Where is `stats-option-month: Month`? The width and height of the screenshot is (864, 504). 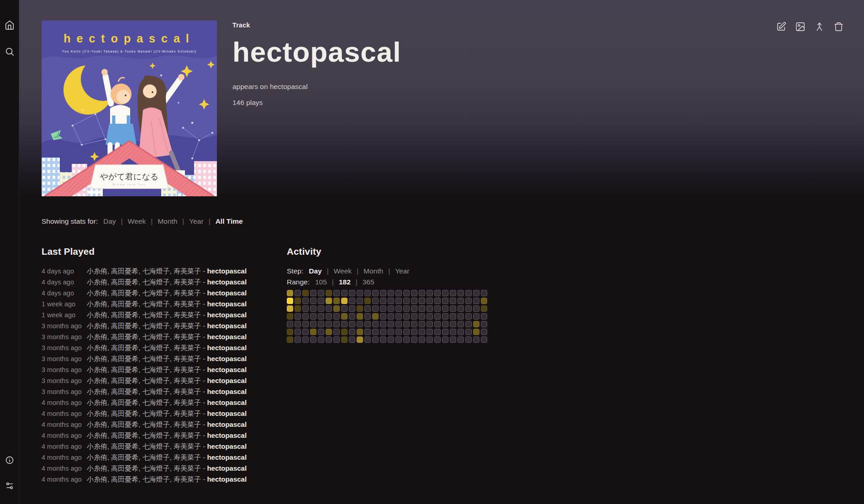 stats-option-month: Month is located at coordinates (167, 221).